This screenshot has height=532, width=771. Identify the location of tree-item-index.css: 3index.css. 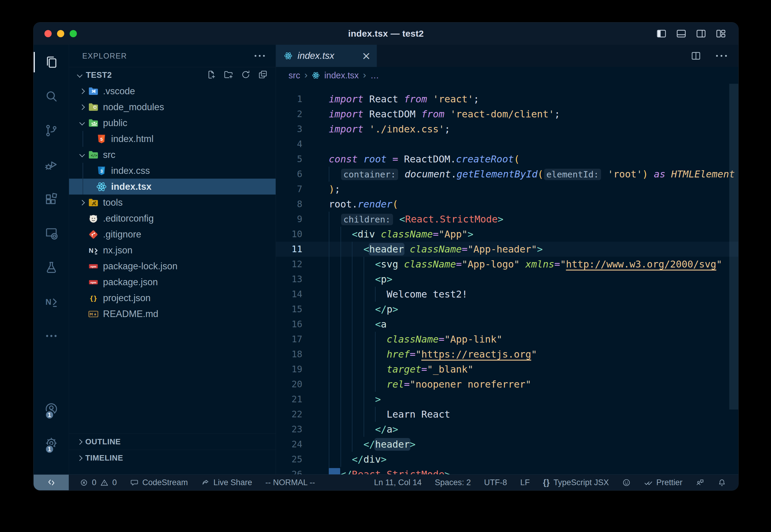
(172, 171).